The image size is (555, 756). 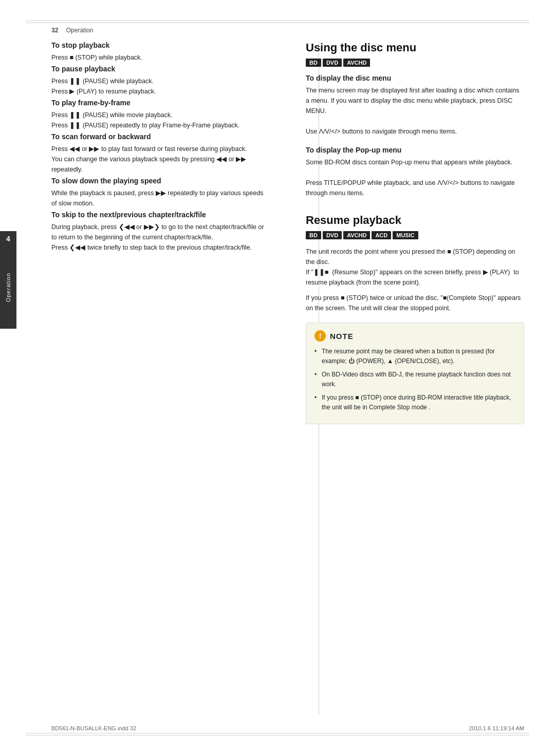 What do you see at coordinates (415, 172) in the screenshot?
I see `section-popup-menu: To display the Pop-up menu Some BD-ROM d…` at bounding box center [415, 172].